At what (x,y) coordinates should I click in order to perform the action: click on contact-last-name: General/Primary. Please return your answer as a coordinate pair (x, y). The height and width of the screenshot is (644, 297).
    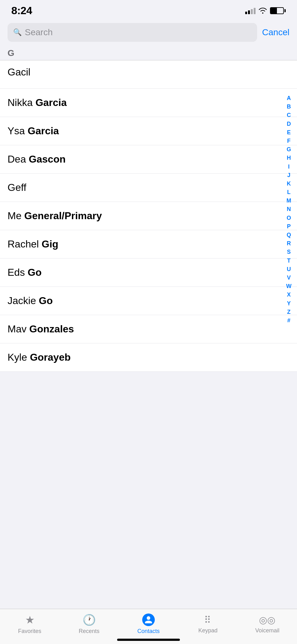
    Looking at the image, I should click on (63, 216).